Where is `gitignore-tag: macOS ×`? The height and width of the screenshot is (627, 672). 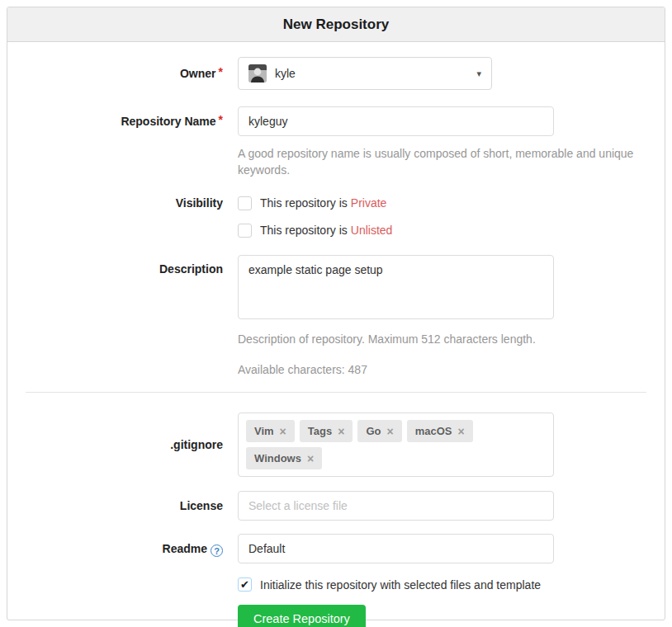 gitignore-tag: macOS × is located at coordinates (440, 431).